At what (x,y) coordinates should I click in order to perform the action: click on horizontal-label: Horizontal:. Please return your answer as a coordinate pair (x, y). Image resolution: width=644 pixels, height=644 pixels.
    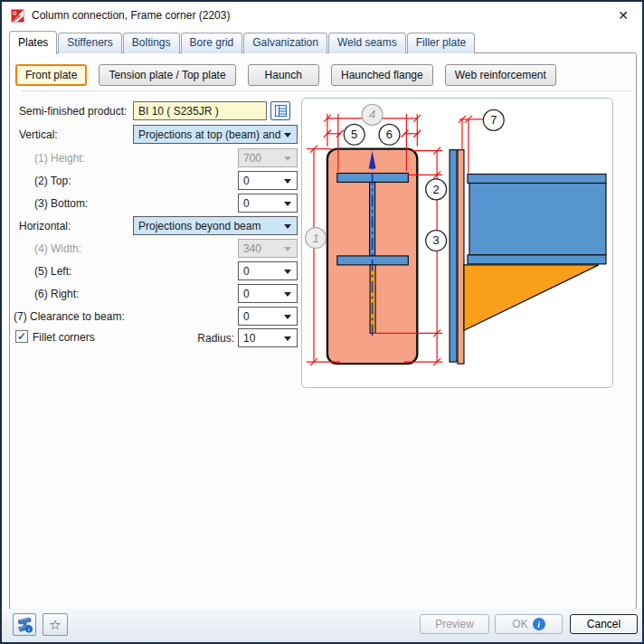
    Looking at the image, I should click on (45, 227).